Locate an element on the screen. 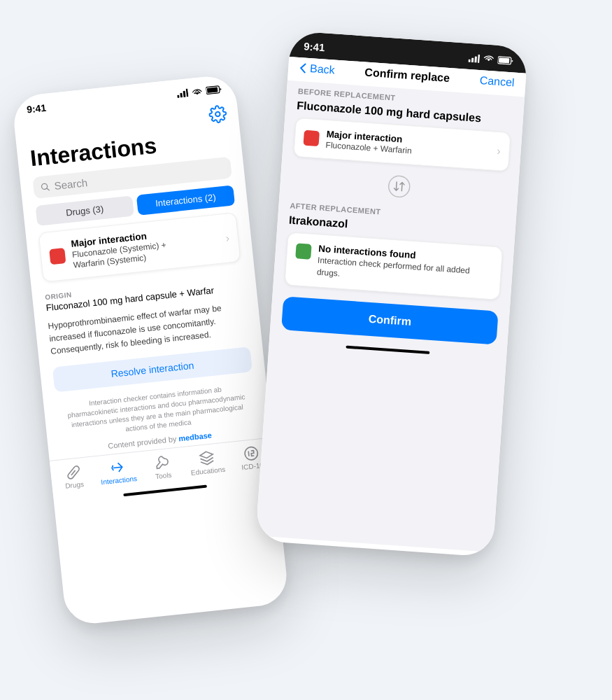  severity-indicator-red is located at coordinates (57, 256).